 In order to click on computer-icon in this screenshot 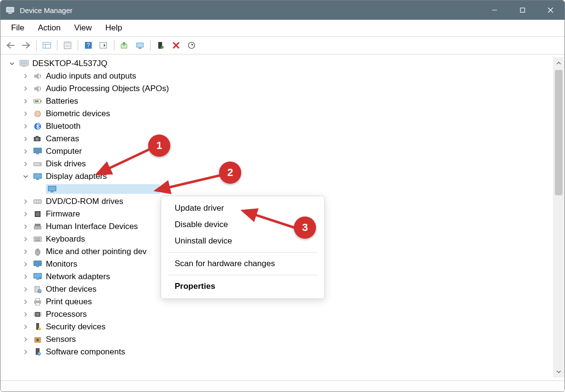, I will do `click(24, 64)`.